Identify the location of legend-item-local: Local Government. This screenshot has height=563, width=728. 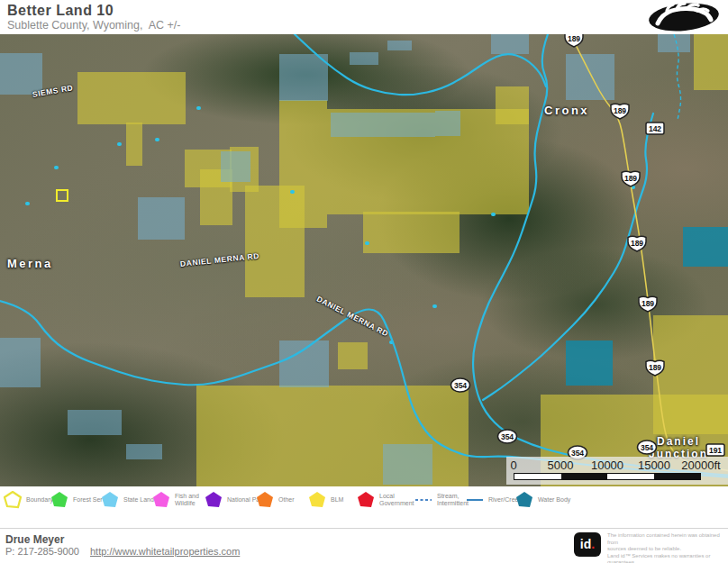
(386, 500).